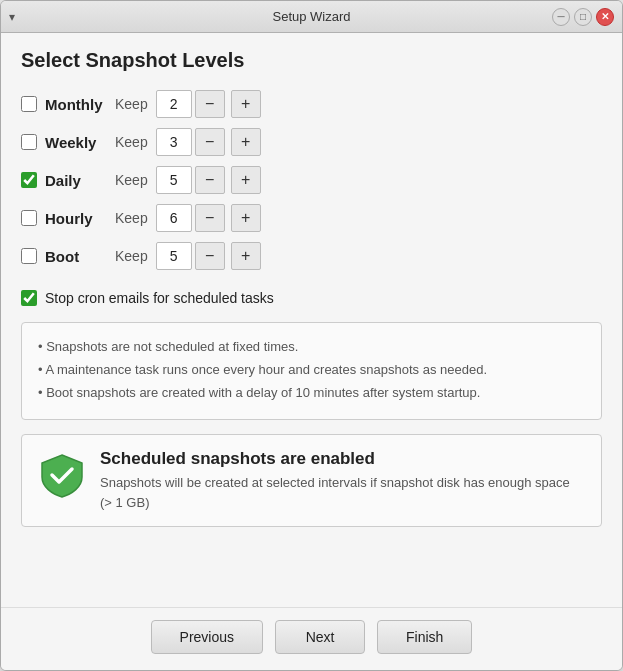 This screenshot has width=623, height=671. Describe the element at coordinates (312, 104) in the screenshot. I see `snapshot-row-monthly: MonthlyKeep2−+` at that location.